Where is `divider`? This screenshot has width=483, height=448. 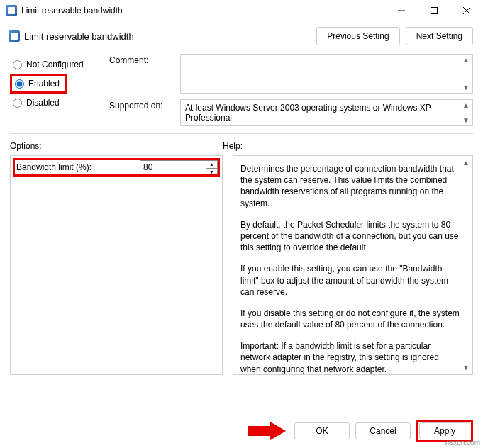 divider is located at coordinates (241, 133).